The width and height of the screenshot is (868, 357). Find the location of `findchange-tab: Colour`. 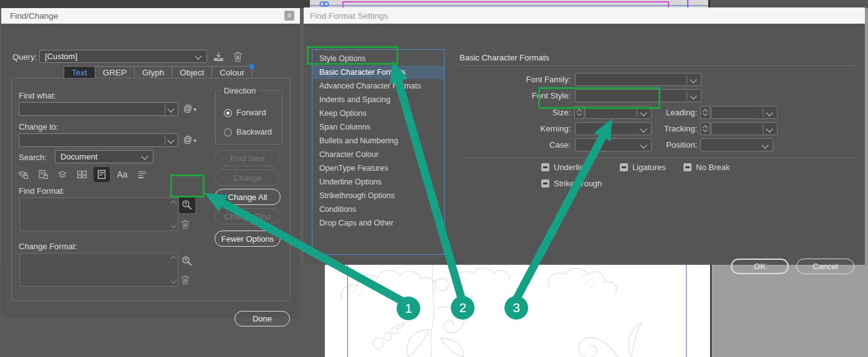

findchange-tab: Colour is located at coordinates (232, 72).